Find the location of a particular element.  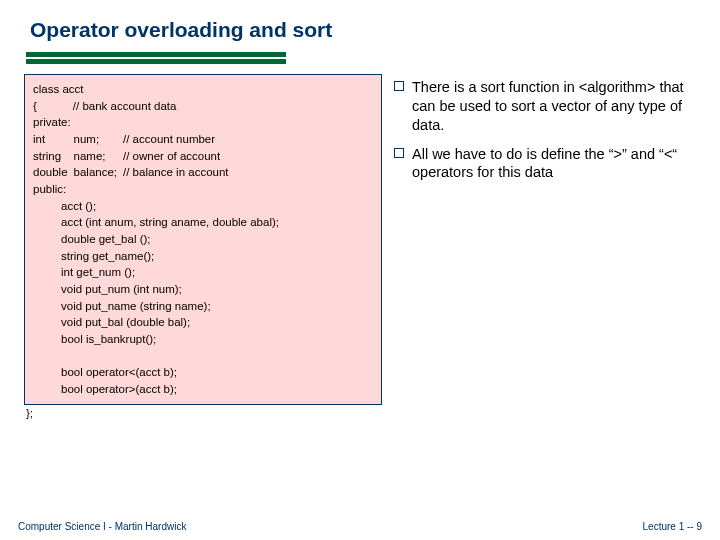

title-rule is located at coordinates (156, 59).